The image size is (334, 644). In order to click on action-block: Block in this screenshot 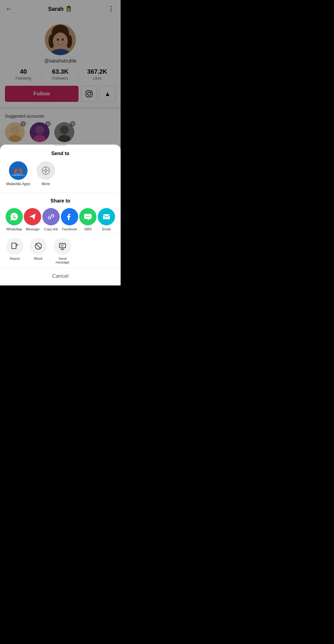, I will do `click(38, 251)`.